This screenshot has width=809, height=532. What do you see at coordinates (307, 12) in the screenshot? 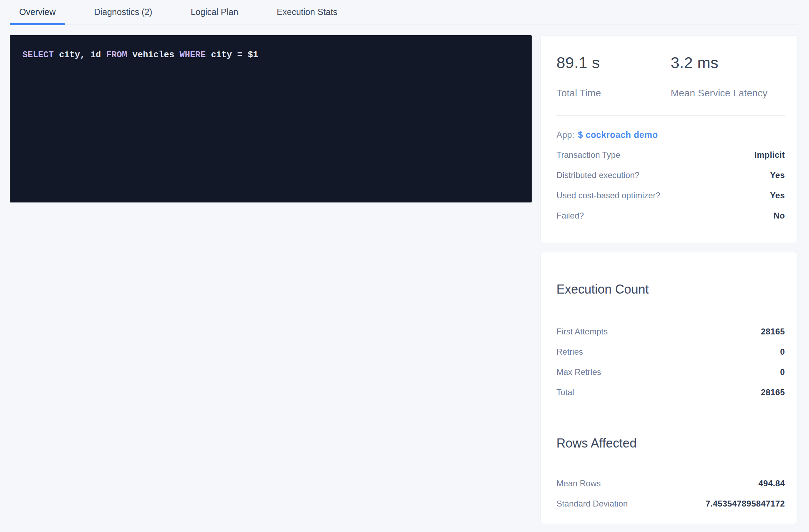
I see `tab-execution-stats: Execution Stats` at bounding box center [307, 12].